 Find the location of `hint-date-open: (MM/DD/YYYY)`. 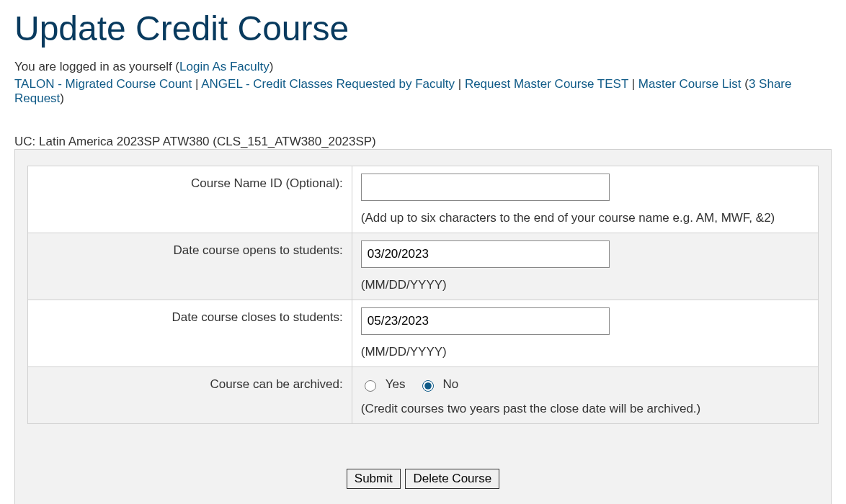

hint-date-open: (MM/DD/YYYY) is located at coordinates (585, 285).